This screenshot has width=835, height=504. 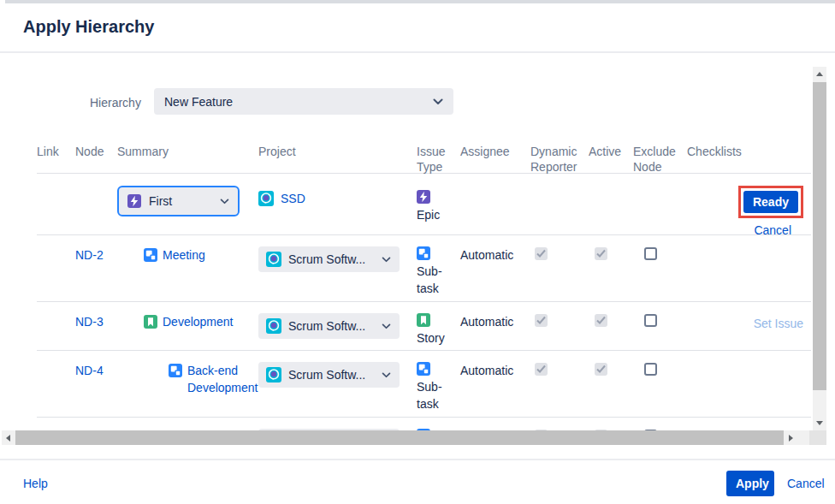 What do you see at coordinates (435, 215) in the screenshot?
I see `issue-type-label: Epic` at bounding box center [435, 215].